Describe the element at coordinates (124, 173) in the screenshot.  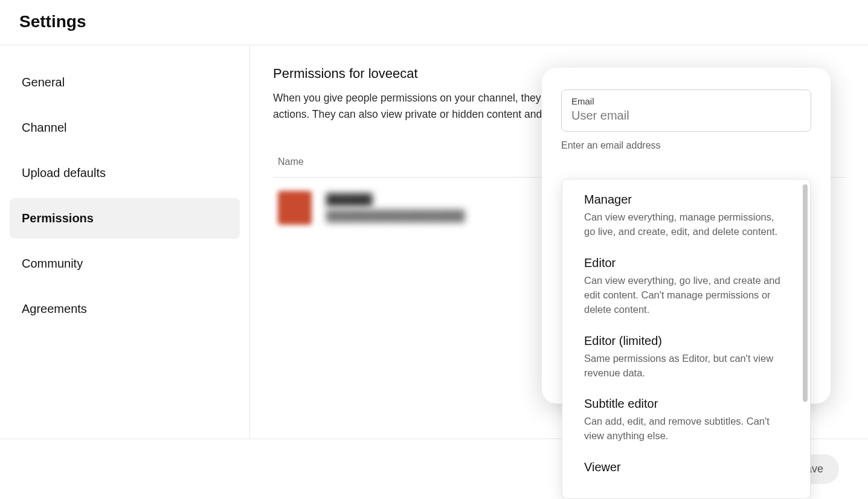
I see `sidebar-item-upload-defaults: Upload defaults` at that location.